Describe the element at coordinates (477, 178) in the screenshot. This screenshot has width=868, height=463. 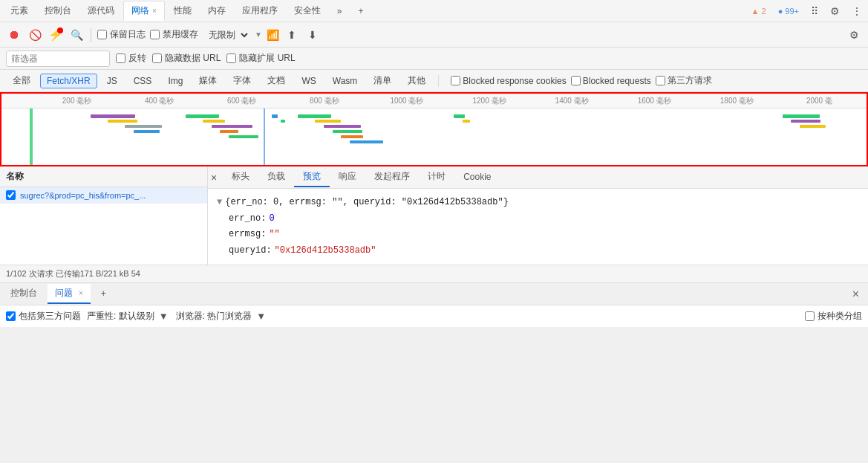
I see `detail-tab-cookie: Cookie` at that location.